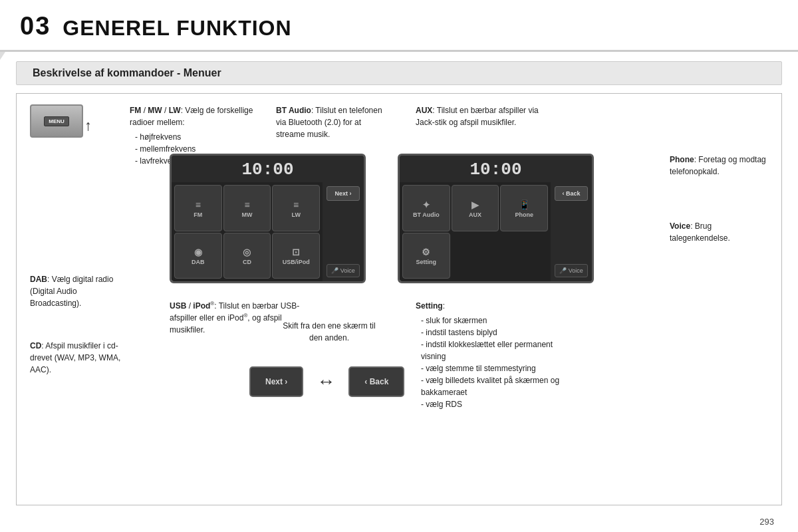 This screenshot has width=798, height=532. What do you see at coordinates (498, 404) in the screenshot?
I see `setting-item: vælg RDS` at bounding box center [498, 404].